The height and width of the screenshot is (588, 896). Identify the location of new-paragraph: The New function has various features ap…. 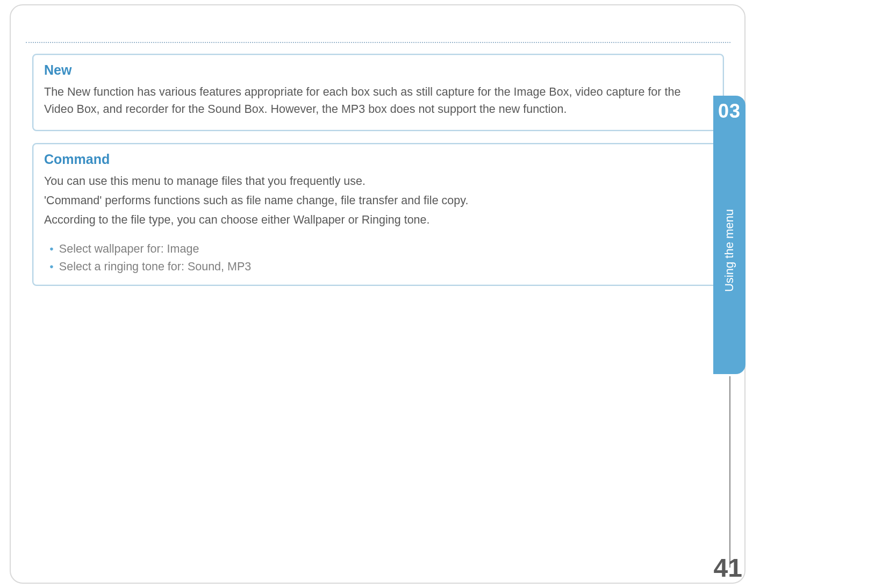
(378, 101).